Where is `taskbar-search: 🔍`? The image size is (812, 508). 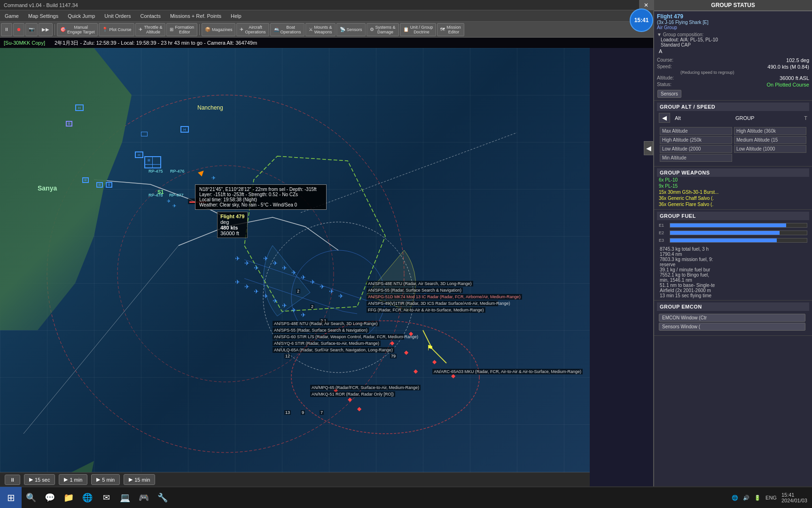
taskbar-search: 🔍 is located at coordinates (31, 498).